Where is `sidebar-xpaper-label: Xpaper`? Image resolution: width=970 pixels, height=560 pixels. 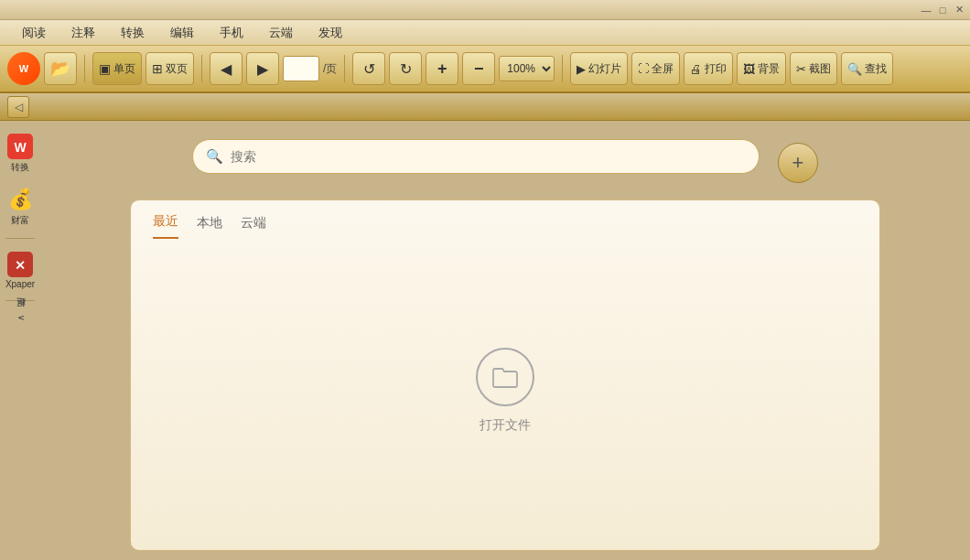 sidebar-xpaper-label: Xpaper is located at coordinates (20, 284).